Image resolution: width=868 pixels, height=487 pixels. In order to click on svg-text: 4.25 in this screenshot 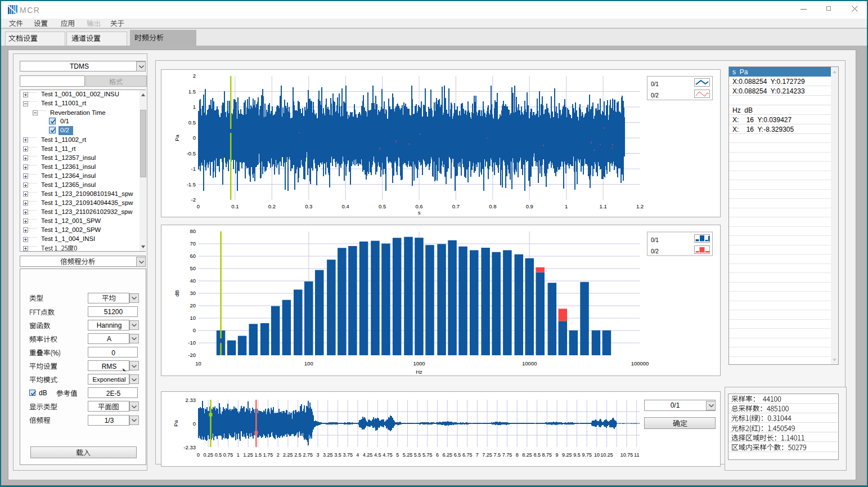, I will do `click(368, 455)`.